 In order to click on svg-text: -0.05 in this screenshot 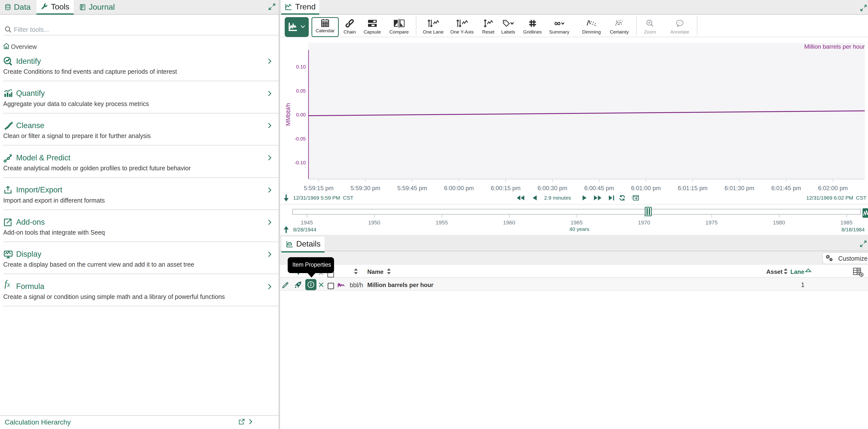, I will do `click(300, 139)`.